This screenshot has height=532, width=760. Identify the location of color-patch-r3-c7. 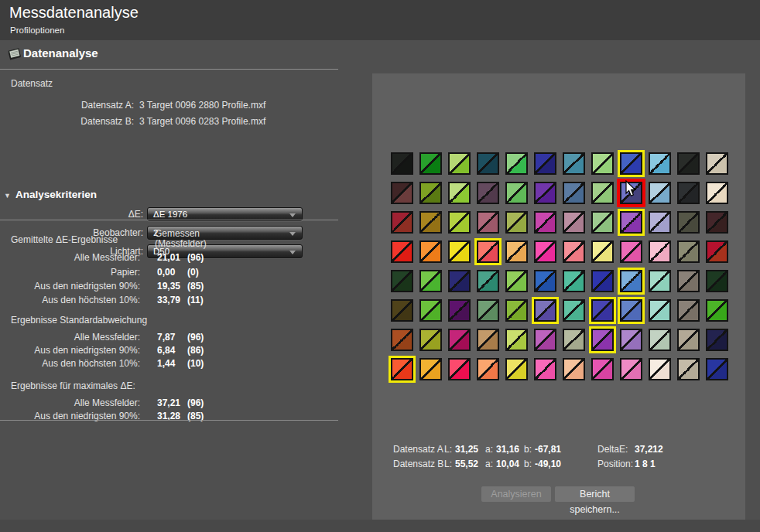
(574, 223).